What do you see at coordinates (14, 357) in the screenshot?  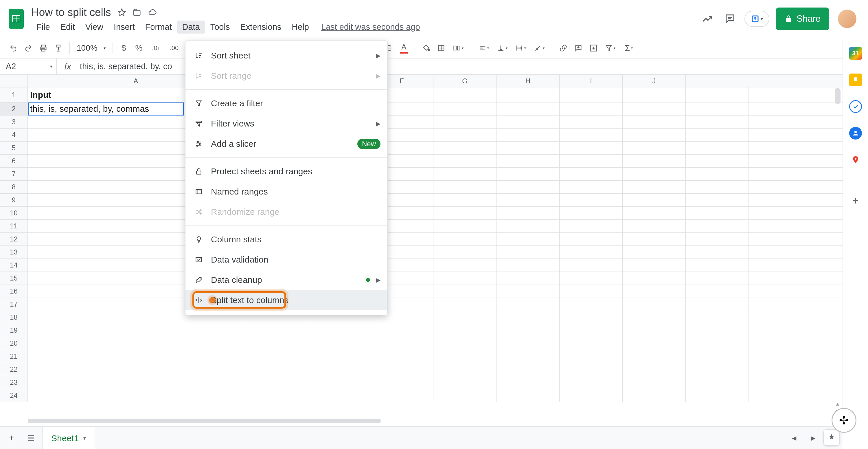 I see `row-header-21: 21` at bounding box center [14, 357].